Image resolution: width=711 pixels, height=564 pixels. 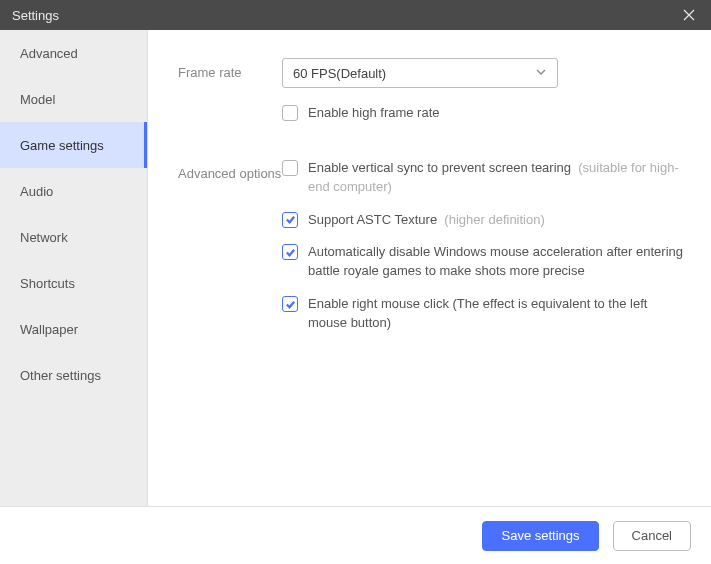 I want to click on chevron-down-icon, so click(x=541, y=74).